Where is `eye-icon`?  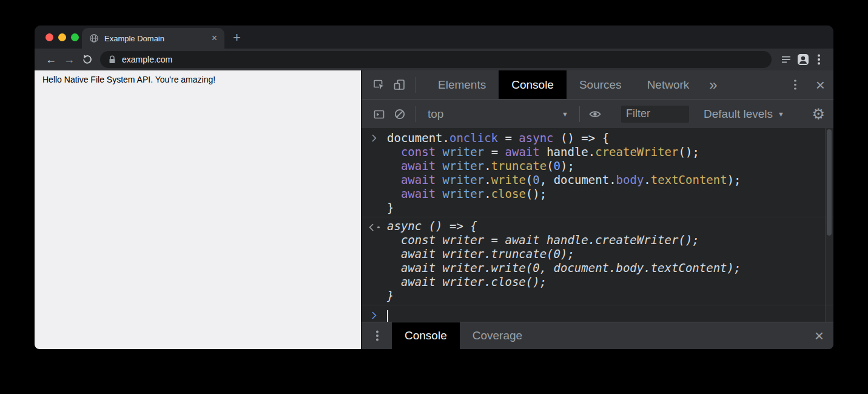 eye-icon is located at coordinates (595, 114).